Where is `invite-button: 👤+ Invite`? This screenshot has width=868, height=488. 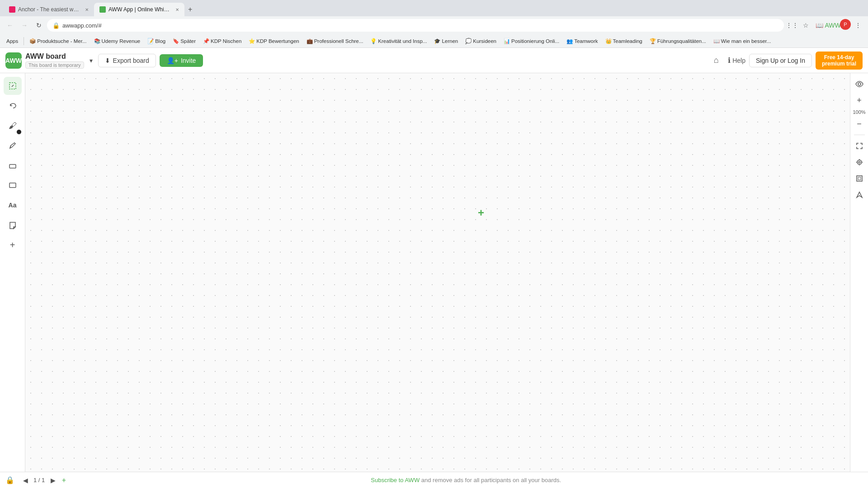
invite-button: 👤+ Invite is located at coordinates (182, 61).